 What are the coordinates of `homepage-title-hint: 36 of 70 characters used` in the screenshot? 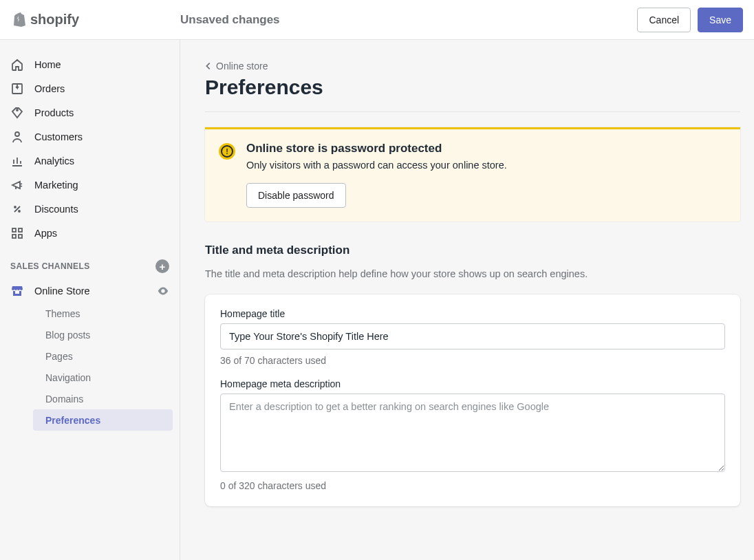 It's located at (473, 360).